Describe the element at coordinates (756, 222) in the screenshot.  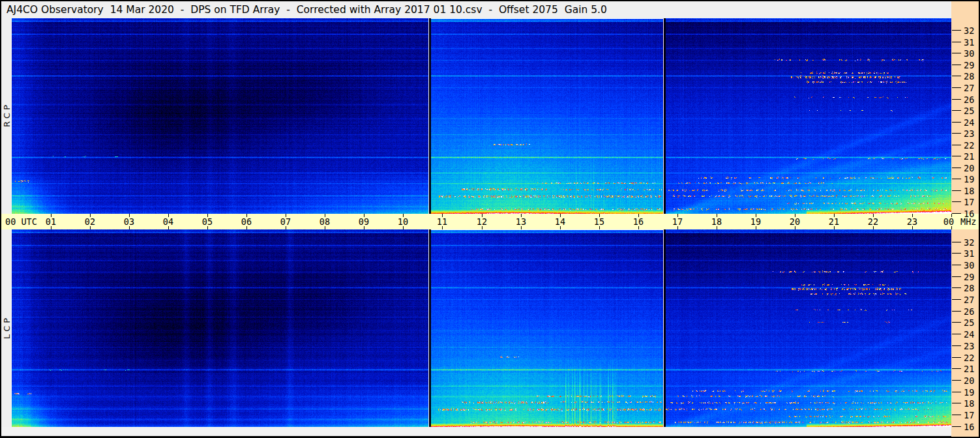
I see `hour-label: 19` at that location.